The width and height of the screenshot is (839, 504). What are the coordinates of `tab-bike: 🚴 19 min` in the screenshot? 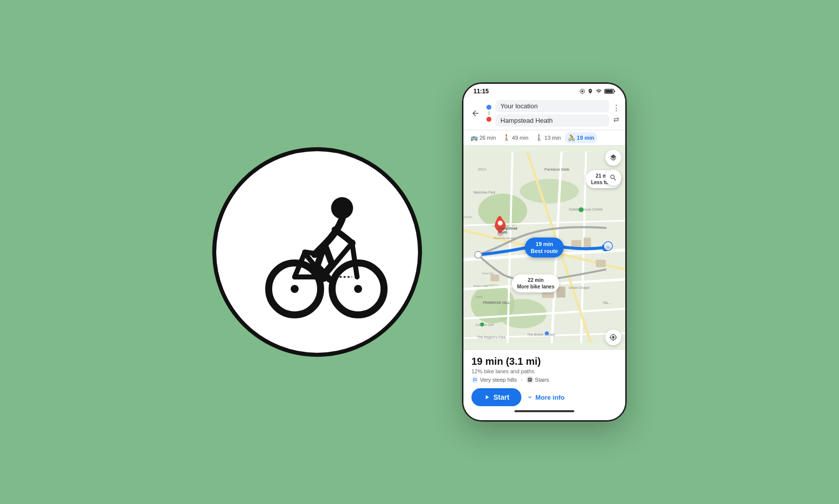 It's located at (581, 138).